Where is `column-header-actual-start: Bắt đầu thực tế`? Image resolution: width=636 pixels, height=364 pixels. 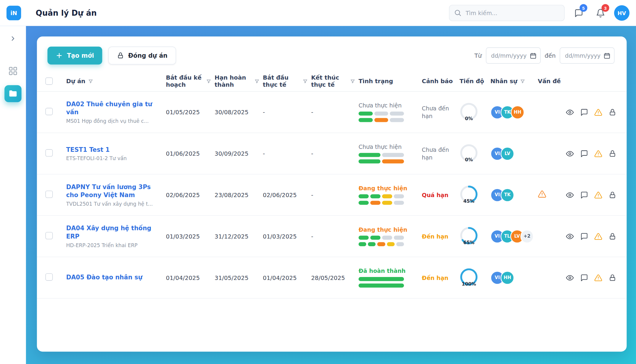
column-header-actual-start: Bắt đầu thực tế is located at coordinates (287, 81).